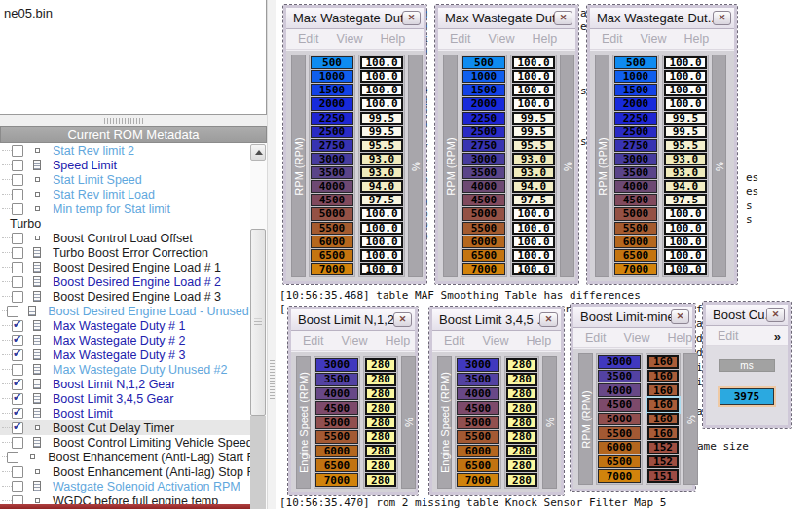  I want to click on tree-item: Boost Desired Engine Load # 2, so click(132, 282).